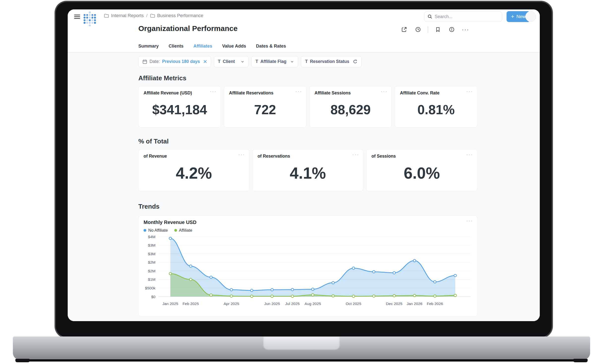 The width and height of the screenshot is (603, 364). I want to click on legend-affiliate: Affiliate, so click(183, 230).